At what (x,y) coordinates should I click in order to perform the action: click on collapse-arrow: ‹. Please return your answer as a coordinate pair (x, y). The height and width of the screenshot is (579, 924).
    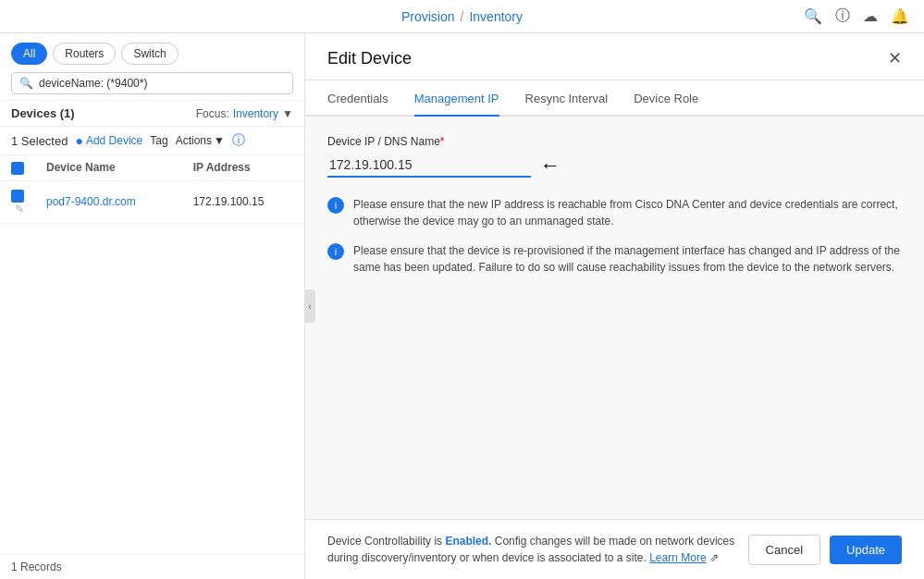
    Looking at the image, I should click on (310, 306).